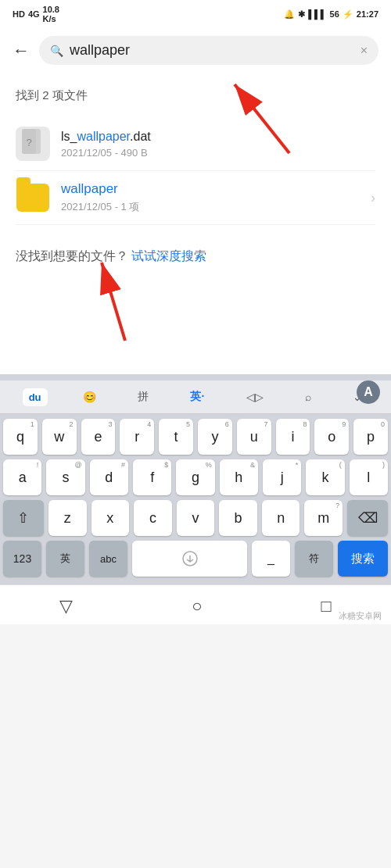 The image size is (391, 868). Describe the element at coordinates (66, 606) in the screenshot. I see `nav-back: ▽` at that location.